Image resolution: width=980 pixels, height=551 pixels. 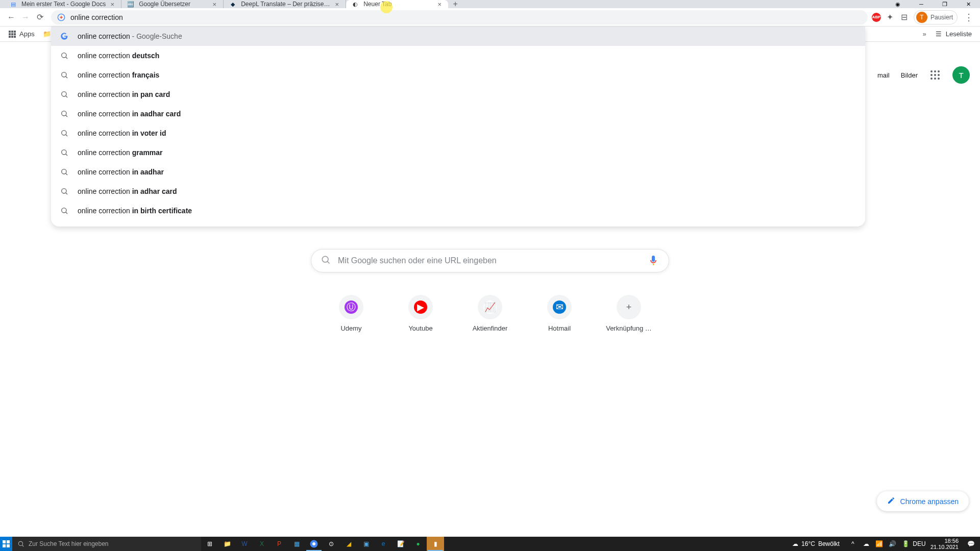 What do you see at coordinates (968, 4) in the screenshot?
I see `close-window-button: ✕` at bounding box center [968, 4].